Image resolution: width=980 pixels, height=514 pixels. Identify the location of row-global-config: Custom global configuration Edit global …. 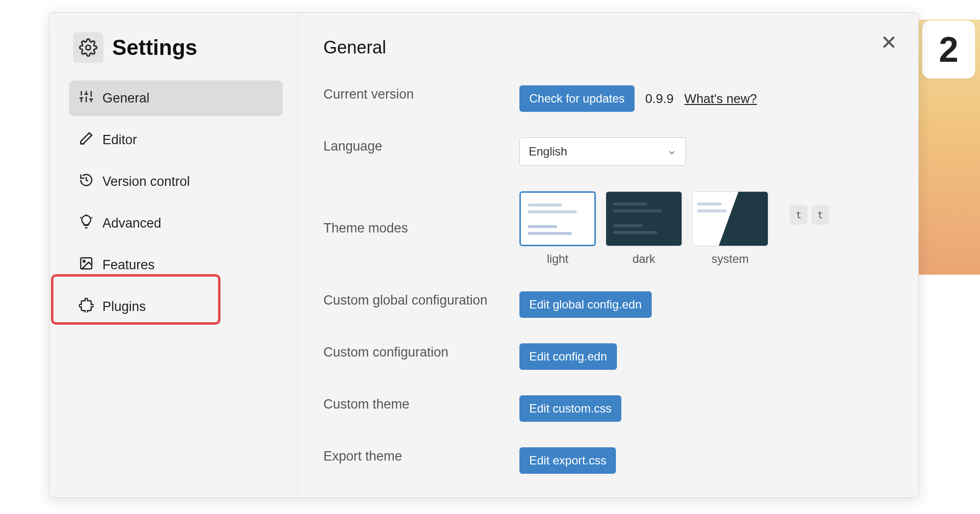
(604, 305).